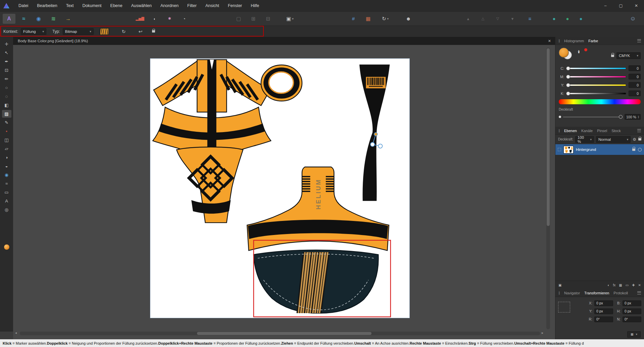 The width and height of the screenshot is (644, 347). What do you see at coordinates (605, 6) in the screenshot?
I see `minimize-button: –` at bounding box center [605, 6].